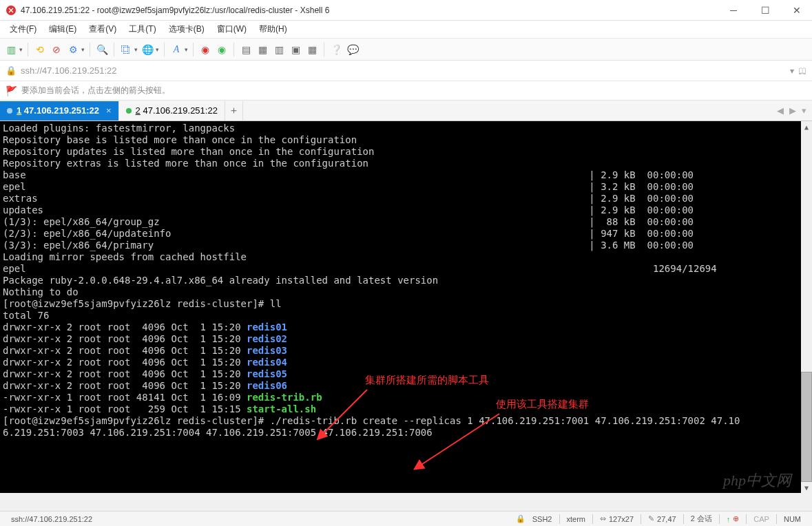 This screenshot has height=526, width=812. Describe the element at coordinates (792, 519) in the screenshot. I see `status-num: NUM` at that location.